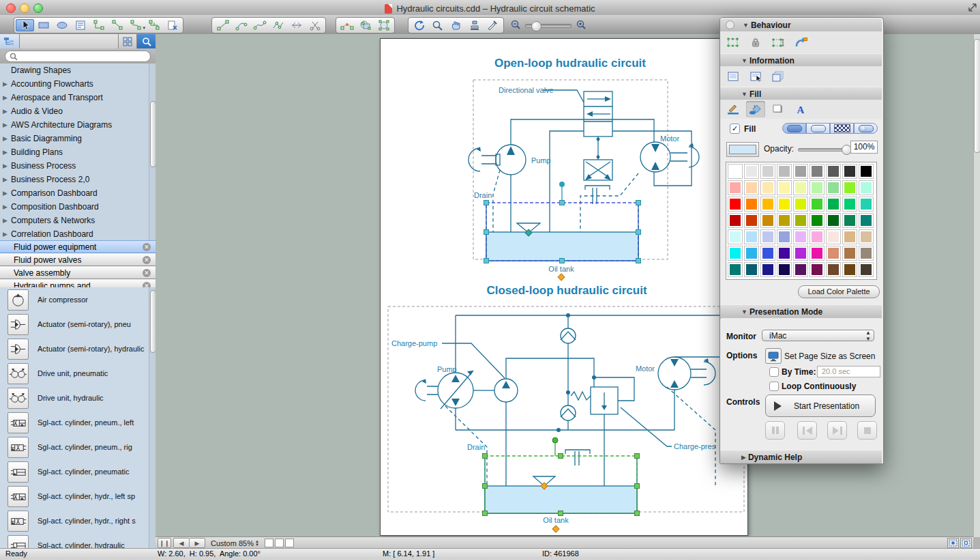 The width and height of the screenshot is (980, 559). What do you see at coordinates (801, 60) in the screenshot?
I see `information-header: ▼Information` at bounding box center [801, 60].